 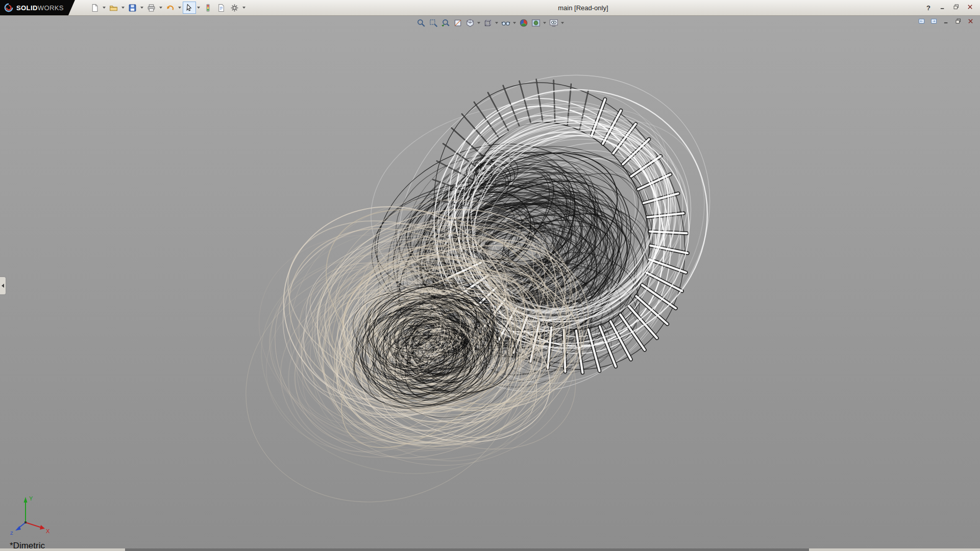 What do you see at coordinates (470, 23) in the screenshot?
I see `view-cube-icon` at bounding box center [470, 23].